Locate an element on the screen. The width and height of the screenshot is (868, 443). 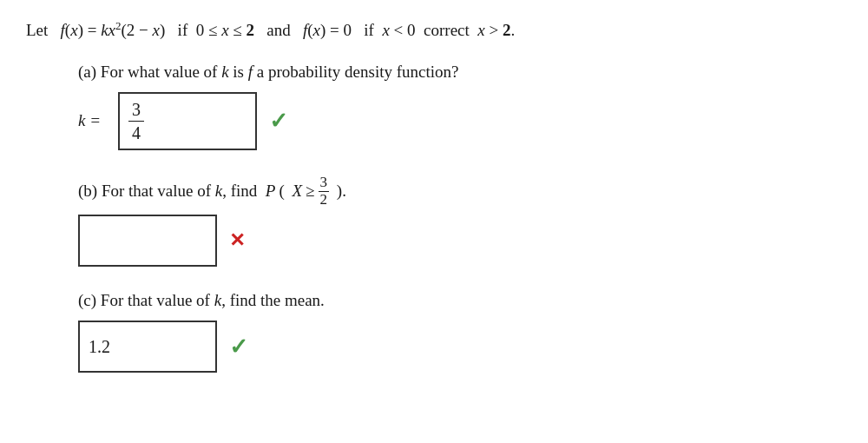
part-c-answer-box: 1.2 is located at coordinates (148, 347).